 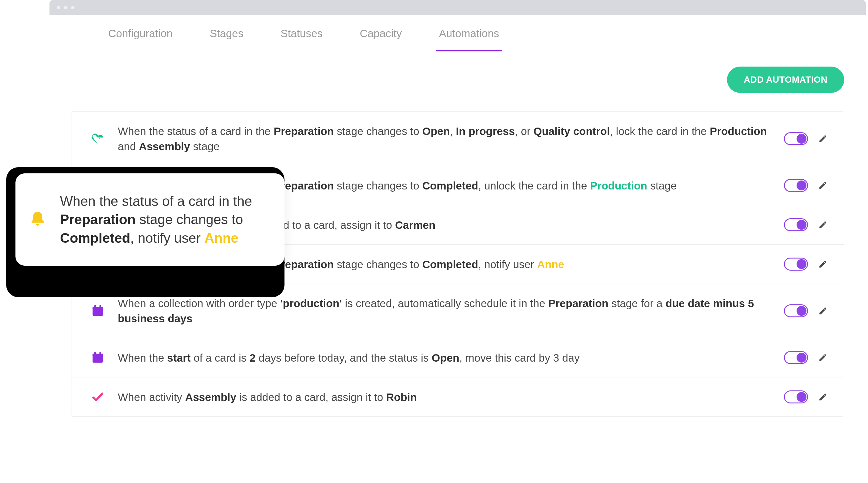 What do you see at coordinates (59, 7) in the screenshot?
I see `window-control-close` at bounding box center [59, 7].